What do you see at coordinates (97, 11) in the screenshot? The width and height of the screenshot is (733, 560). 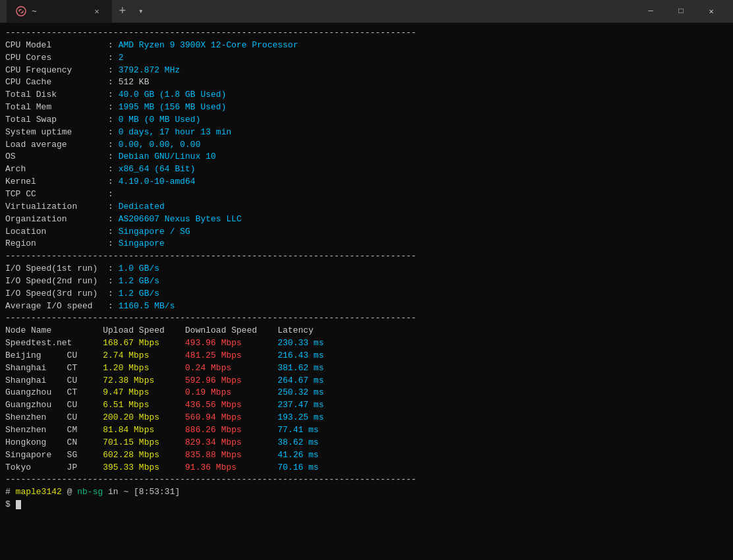 I see `tab-close-button: ✕` at bounding box center [97, 11].